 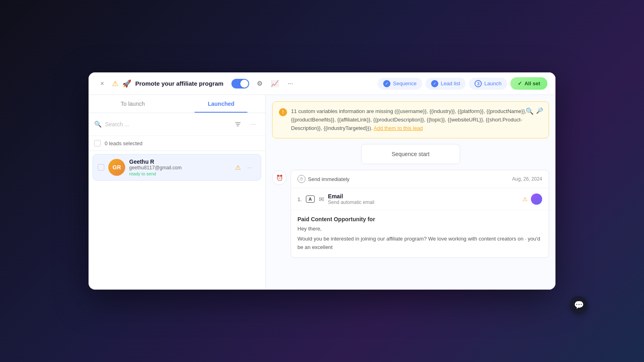 I want to click on sequence-start-row: Sequence start, so click(x=411, y=154).